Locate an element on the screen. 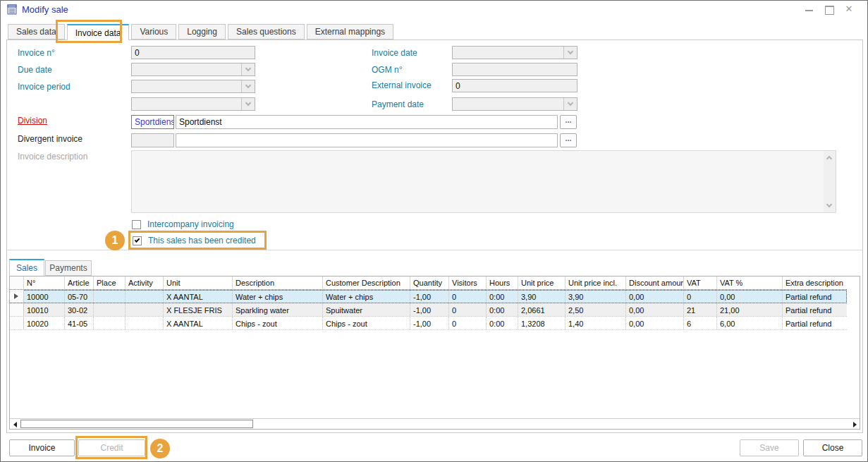 This screenshot has height=462, width=868. grid-tab-payments: Payments is located at coordinates (68, 268).